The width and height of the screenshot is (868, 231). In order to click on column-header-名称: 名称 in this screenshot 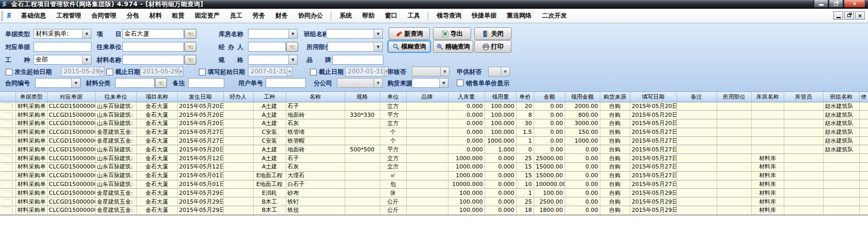, I will do `click(315, 97)`.